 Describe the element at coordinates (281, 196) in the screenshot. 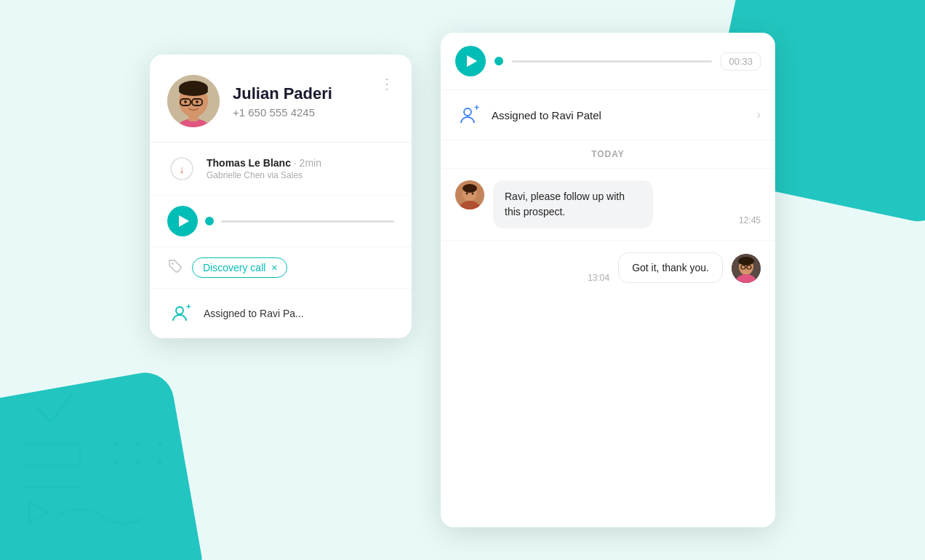

I see `contact-card: Julian Paderi +1 650 555 4245 ⋮ ↓ Thomas…` at that location.